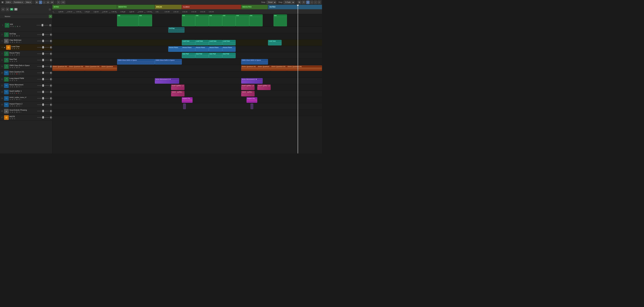  What do you see at coordinates (216, 56) in the screenshot?
I see `clip-saw-pad-3: Saw Pad` at bounding box center [216, 56].